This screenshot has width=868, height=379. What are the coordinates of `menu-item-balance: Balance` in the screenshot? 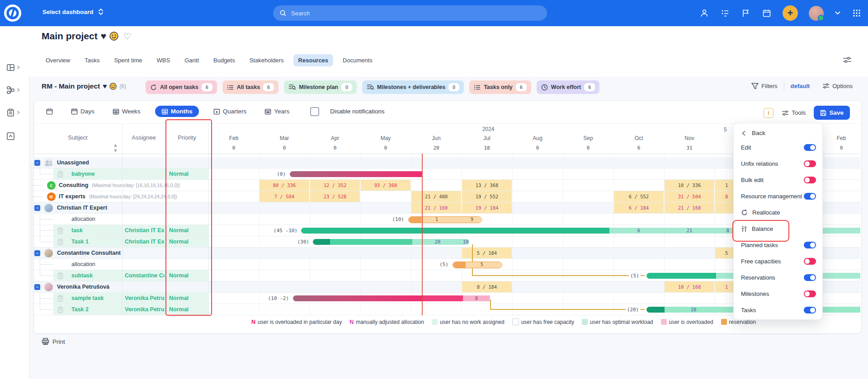 It's located at (778, 229).